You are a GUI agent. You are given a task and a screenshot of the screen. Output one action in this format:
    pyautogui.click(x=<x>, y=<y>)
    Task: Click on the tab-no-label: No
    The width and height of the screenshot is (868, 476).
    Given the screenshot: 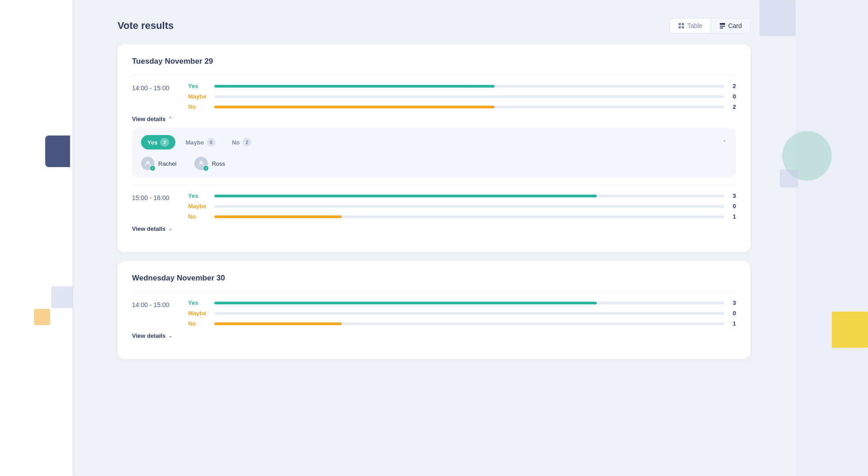 What is the action you would take?
    pyautogui.click(x=236, y=143)
    